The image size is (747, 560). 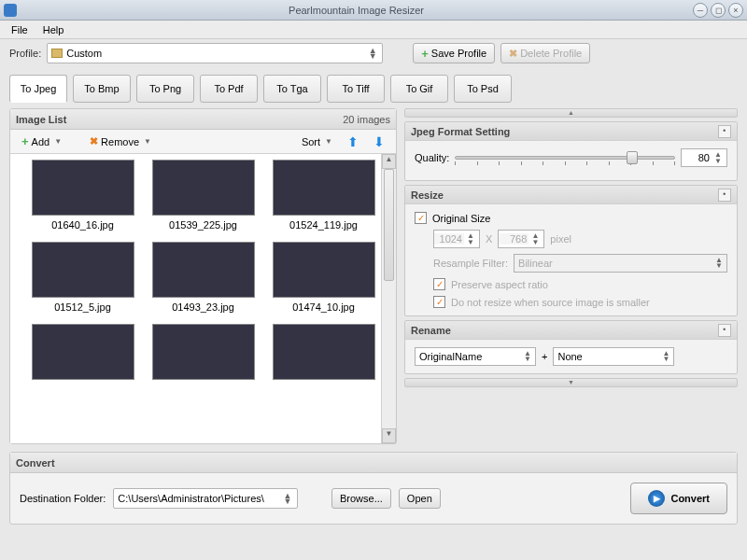 What do you see at coordinates (63, 498) in the screenshot?
I see `destination-label: Destination Folder:` at bounding box center [63, 498].